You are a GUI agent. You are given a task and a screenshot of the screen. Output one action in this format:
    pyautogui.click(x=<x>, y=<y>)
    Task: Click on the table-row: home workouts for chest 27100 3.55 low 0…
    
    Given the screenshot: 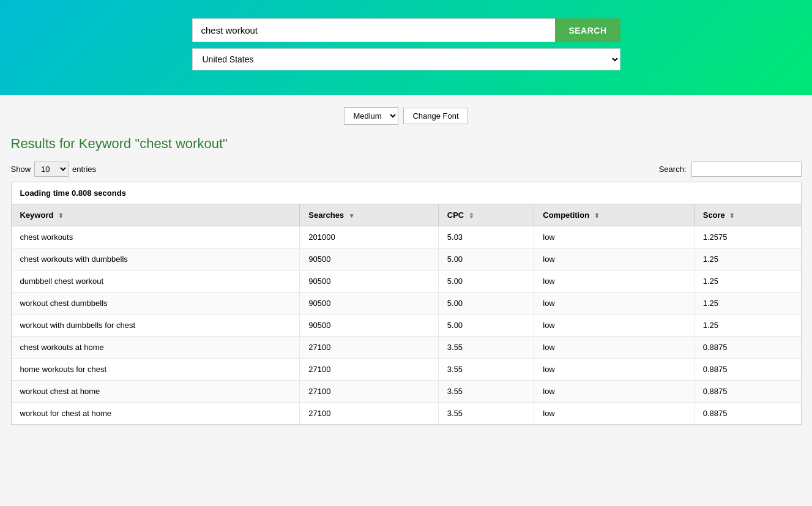 What is the action you would take?
    pyautogui.click(x=406, y=370)
    